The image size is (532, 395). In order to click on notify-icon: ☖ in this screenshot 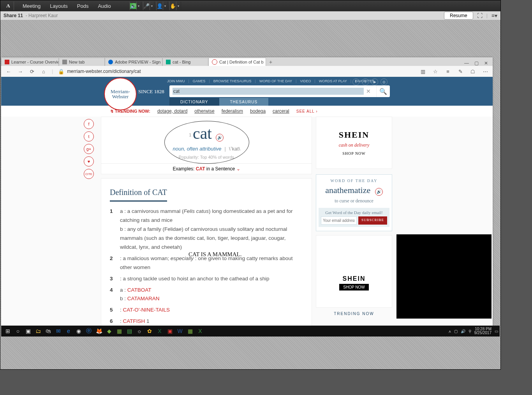, I will do `click(473, 72)`.